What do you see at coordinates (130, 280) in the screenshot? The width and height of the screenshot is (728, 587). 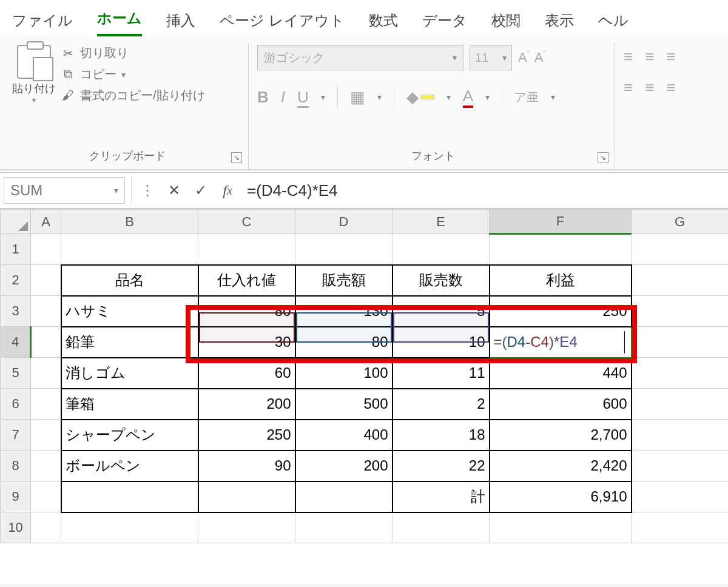 I see `cell-B2: 品名` at bounding box center [130, 280].